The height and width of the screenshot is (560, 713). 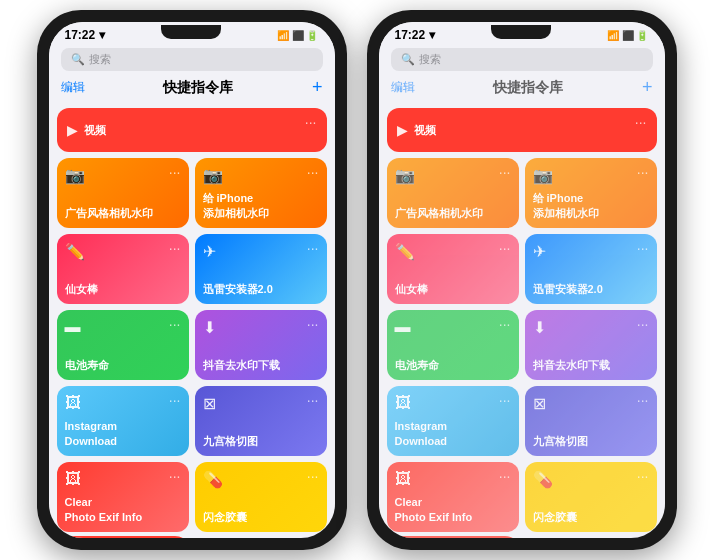 I want to click on card-label-capsule: 闪念胶囊, so click(x=591, y=517).